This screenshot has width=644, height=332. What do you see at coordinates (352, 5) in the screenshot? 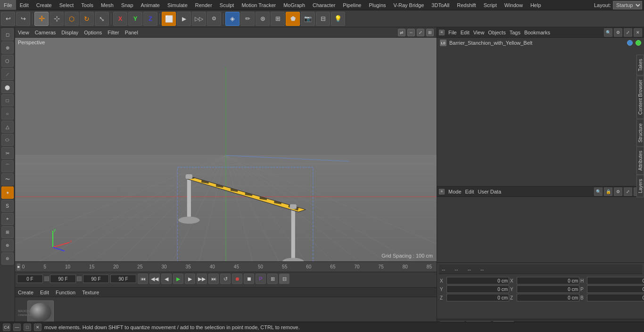
I see `menu-pipeline: Pipeline` at bounding box center [352, 5].